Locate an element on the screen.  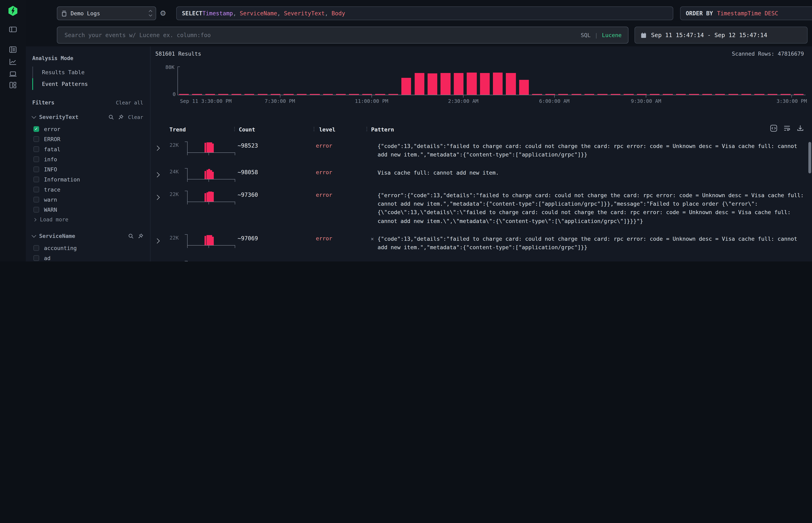
x-axis-tick-label: 7:30:00 PM is located at coordinates (280, 101).